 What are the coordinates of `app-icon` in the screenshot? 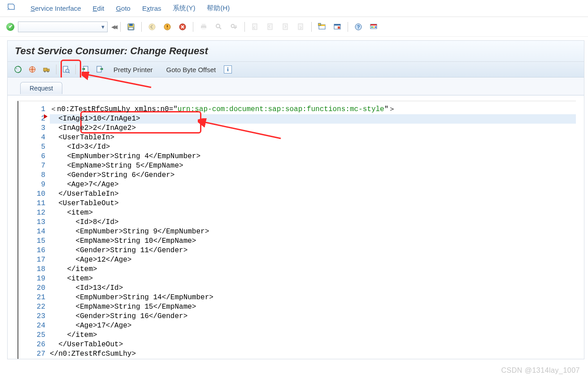 It's located at (11, 8).